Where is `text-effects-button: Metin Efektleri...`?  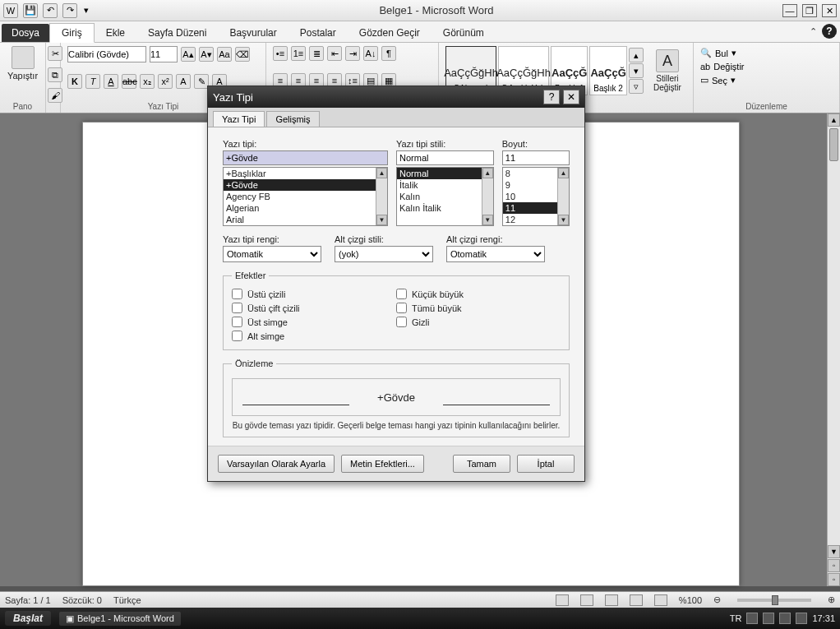
text-effects-button: Metin Efektleri... is located at coordinates (383, 464).